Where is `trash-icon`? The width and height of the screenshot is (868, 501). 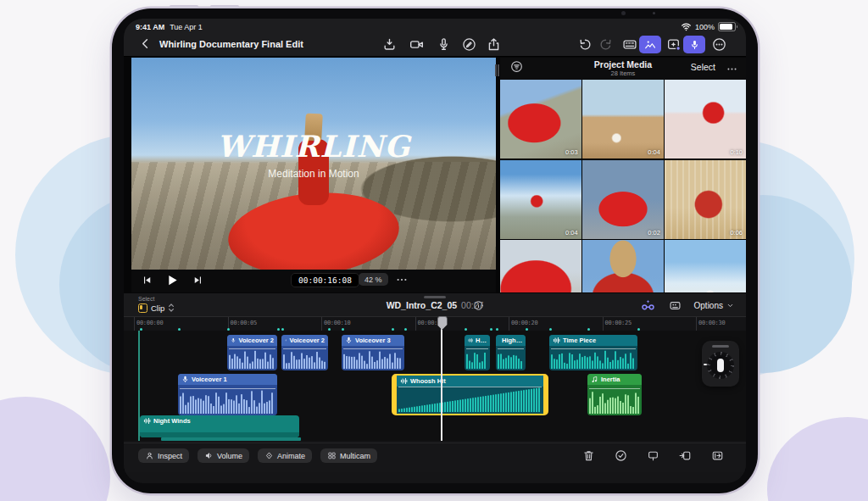
trash-icon is located at coordinates (588, 456).